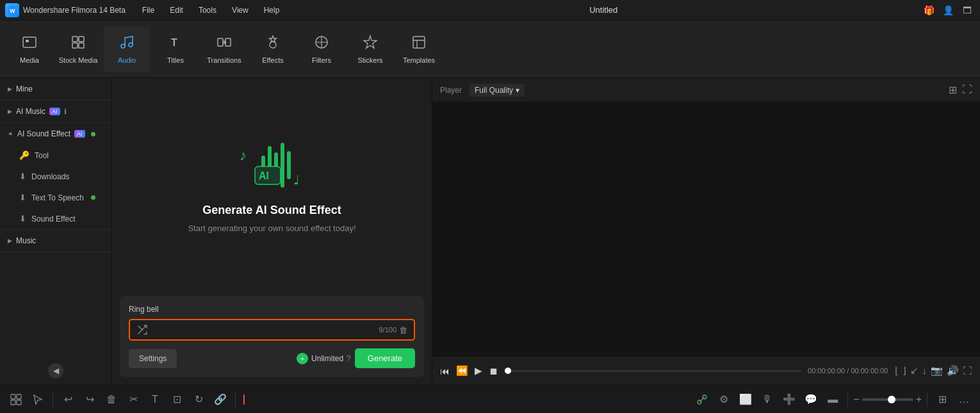 The height and width of the screenshot is (413, 980). Describe the element at coordinates (948, 10) in the screenshot. I see `user-icon: 👤` at that location.